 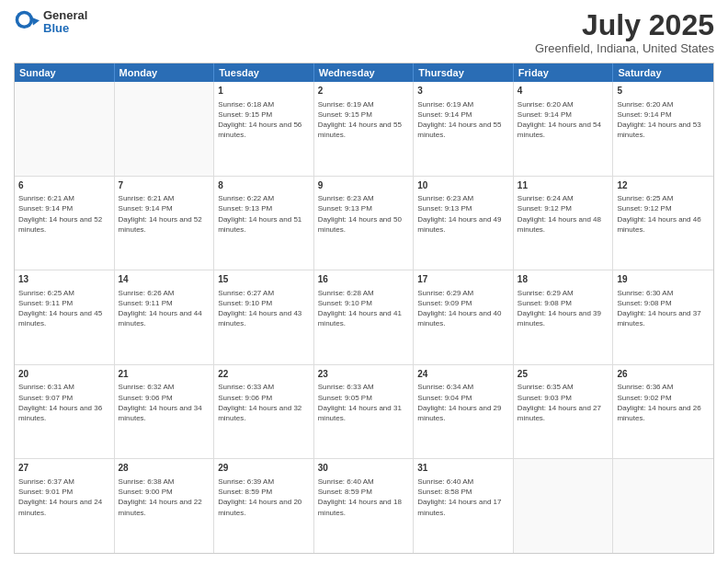 What do you see at coordinates (563, 309) in the screenshot?
I see `cell-info: Sunrise: 6:29 AMSunset: 9:08 PMDaylight:…` at bounding box center [563, 309].